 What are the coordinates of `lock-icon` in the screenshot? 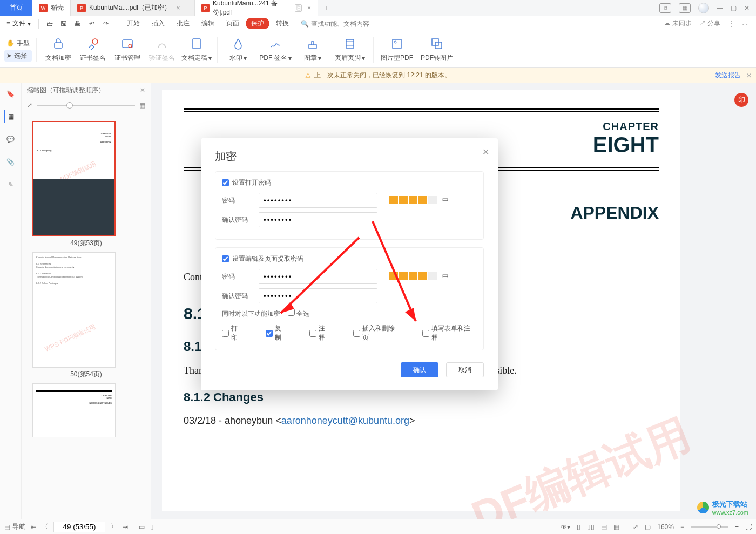 It's located at (58, 44).